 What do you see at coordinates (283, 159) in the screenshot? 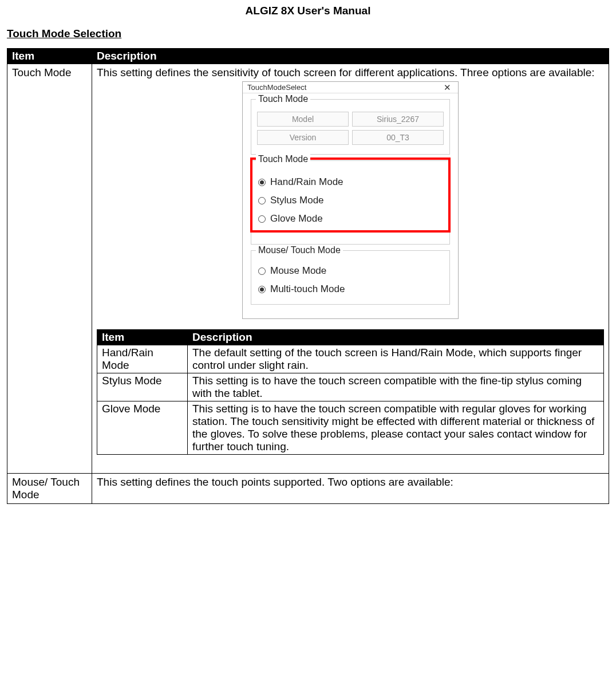
I see `touch-mode-legend: Touch Mode` at bounding box center [283, 159].